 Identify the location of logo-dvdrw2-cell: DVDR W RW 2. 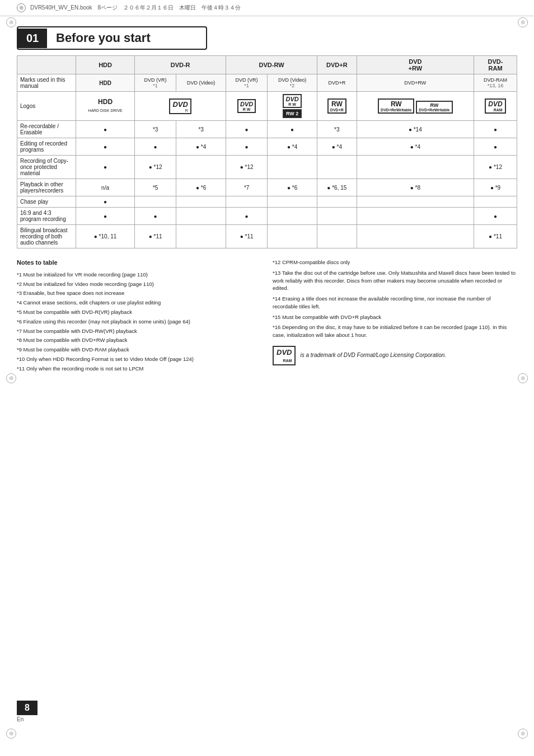
(292, 106).